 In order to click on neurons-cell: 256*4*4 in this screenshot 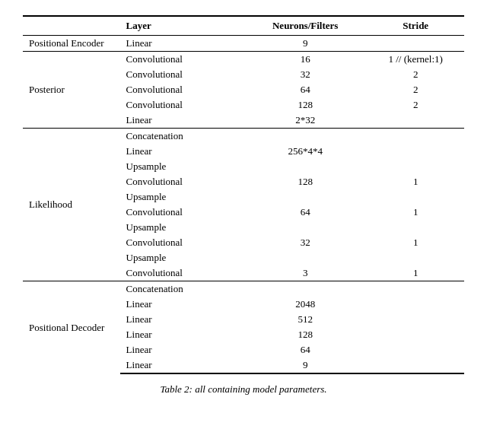, I will do `click(305, 151)`.